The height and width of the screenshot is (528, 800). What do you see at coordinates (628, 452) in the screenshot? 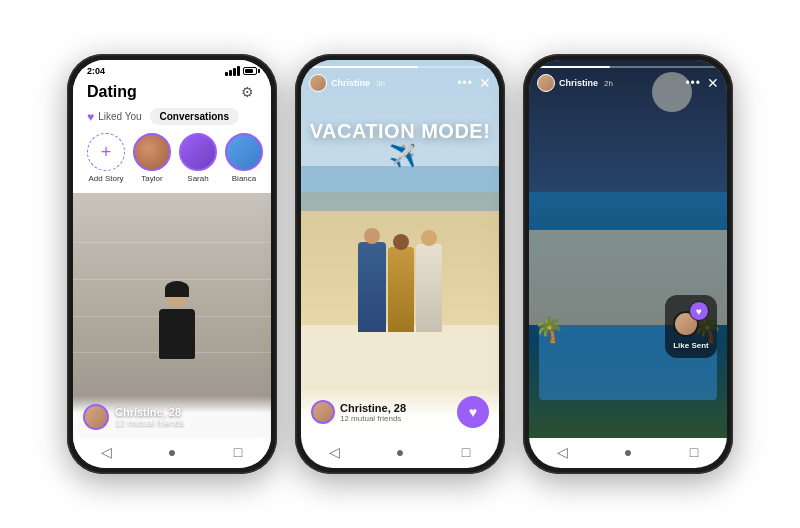
I see `home-button-3: ●` at bounding box center [628, 452].